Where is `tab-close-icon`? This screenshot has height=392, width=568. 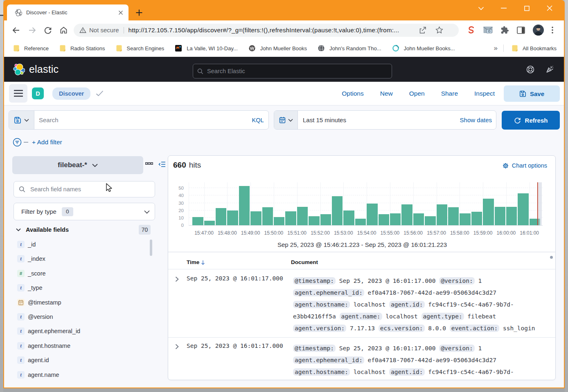
tab-close-icon is located at coordinates (121, 13).